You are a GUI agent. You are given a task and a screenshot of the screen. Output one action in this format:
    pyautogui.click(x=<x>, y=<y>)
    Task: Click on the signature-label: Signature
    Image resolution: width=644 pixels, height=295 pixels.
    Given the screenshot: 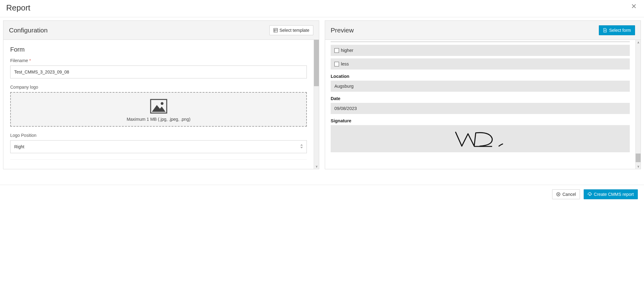 What is the action you would take?
    pyautogui.click(x=480, y=121)
    